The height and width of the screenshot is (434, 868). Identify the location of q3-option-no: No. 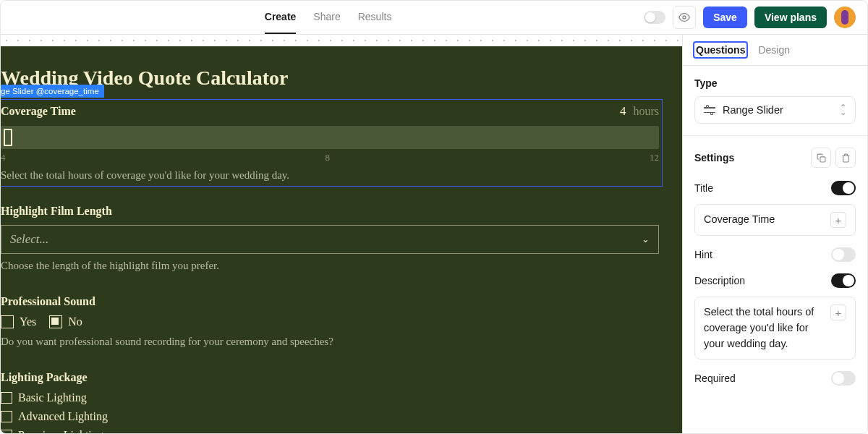
(66, 322).